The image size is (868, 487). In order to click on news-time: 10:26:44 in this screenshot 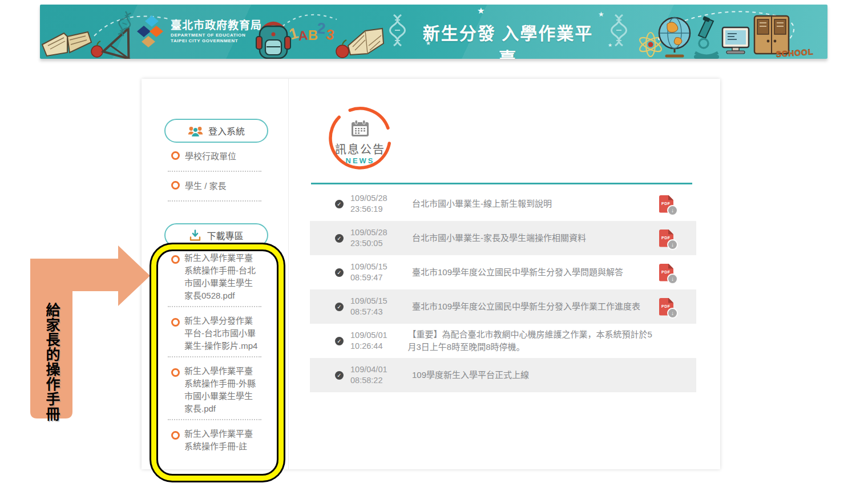, I will do `click(369, 346)`.